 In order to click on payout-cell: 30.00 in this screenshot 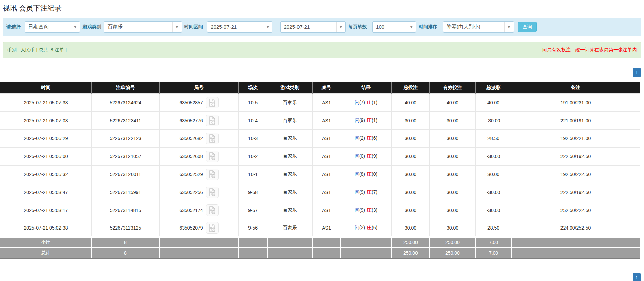, I will do `click(494, 174)`.